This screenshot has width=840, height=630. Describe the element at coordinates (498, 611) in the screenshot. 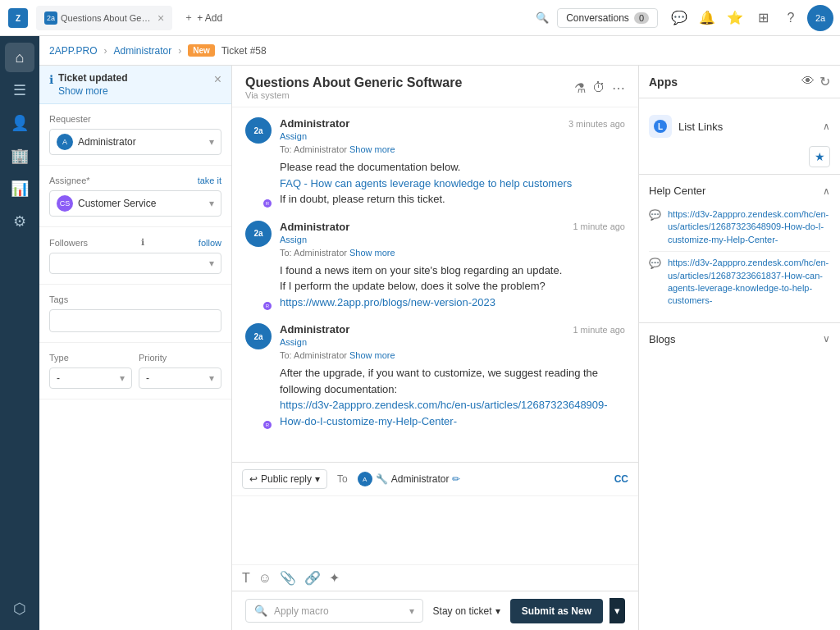

I see `stay-chevron-icon: ▾` at that location.